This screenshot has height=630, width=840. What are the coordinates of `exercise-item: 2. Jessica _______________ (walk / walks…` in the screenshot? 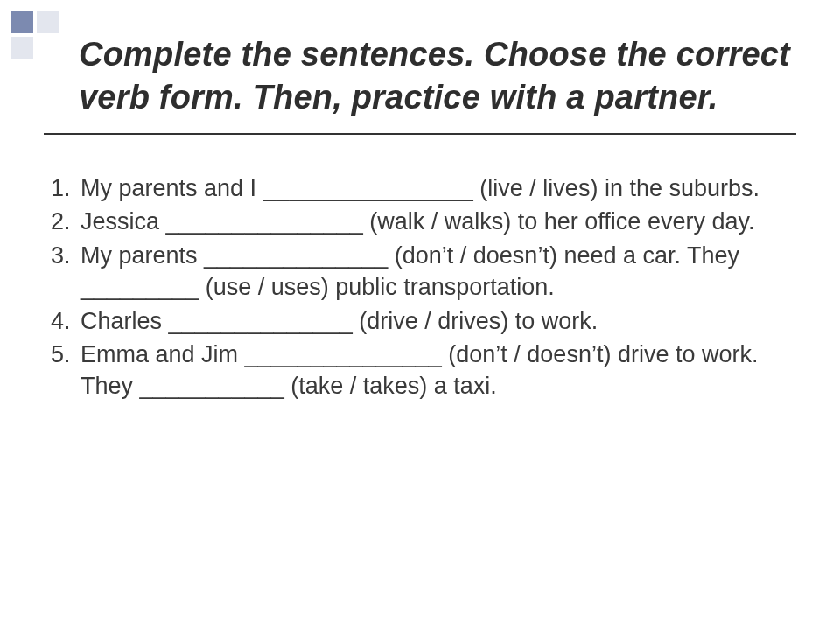 It's located at (424, 221).